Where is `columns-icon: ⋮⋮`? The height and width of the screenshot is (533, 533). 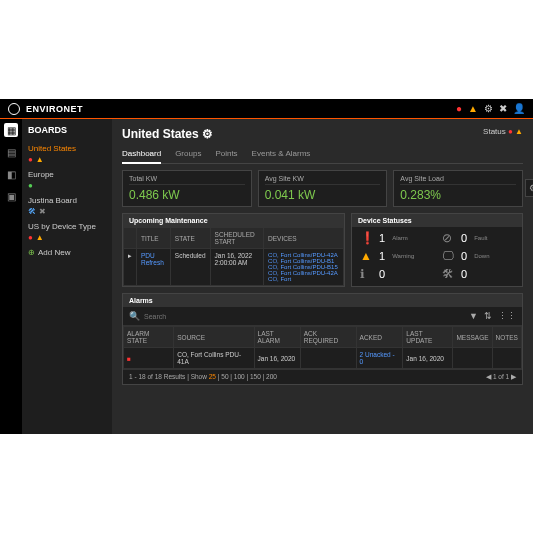
columns-icon: ⋮⋮ is located at coordinates (507, 316).